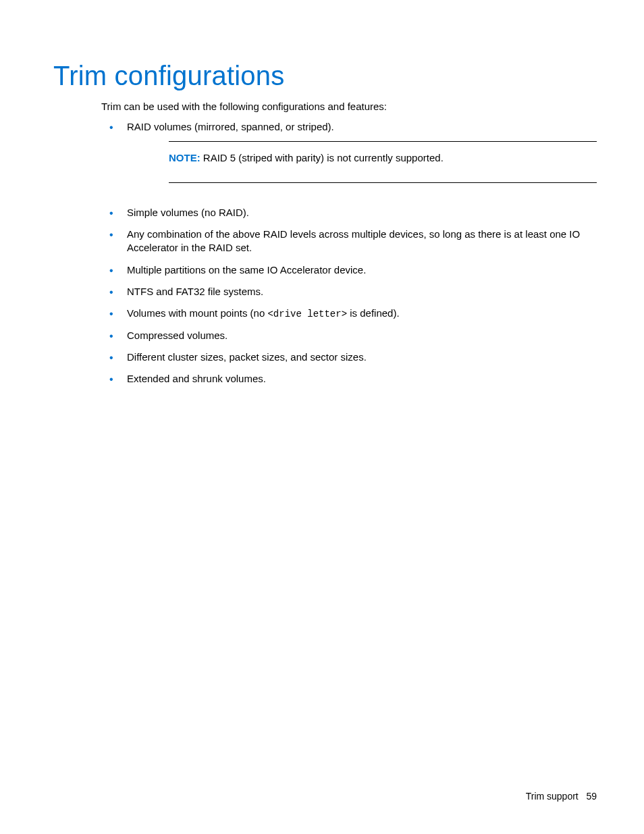 Image resolution: width=644 pixels, height=834 pixels. I want to click on list-item-text: RAID volumes (mirrored, spanned, or stri…, so click(231, 127).